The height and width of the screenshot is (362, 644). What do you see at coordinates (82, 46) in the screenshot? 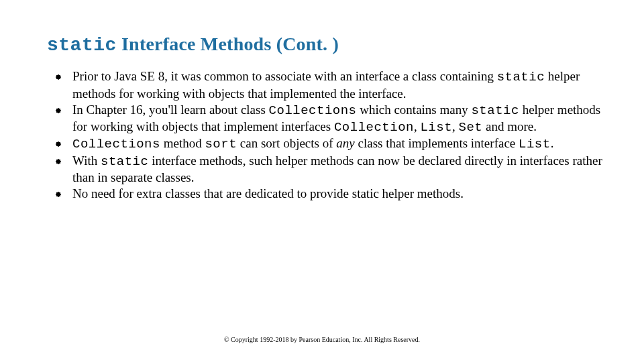
I see `title-code: static` at bounding box center [82, 46].